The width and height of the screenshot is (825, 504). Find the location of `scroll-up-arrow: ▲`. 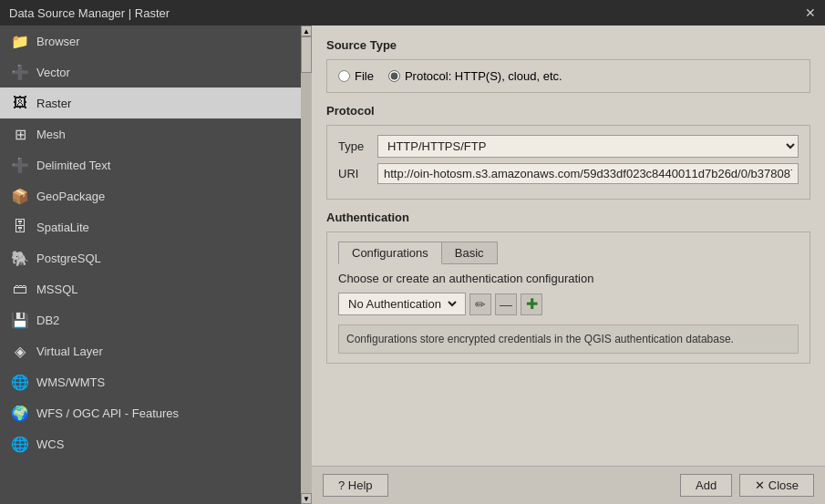

scroll-up-arrow: ▲ is located at coordinates (306, 31).